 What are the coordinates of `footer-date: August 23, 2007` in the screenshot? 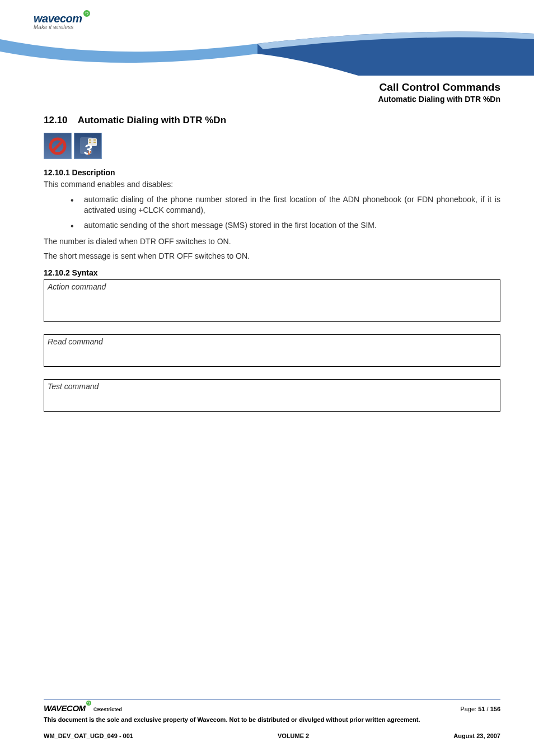 It's located at (477, 736).